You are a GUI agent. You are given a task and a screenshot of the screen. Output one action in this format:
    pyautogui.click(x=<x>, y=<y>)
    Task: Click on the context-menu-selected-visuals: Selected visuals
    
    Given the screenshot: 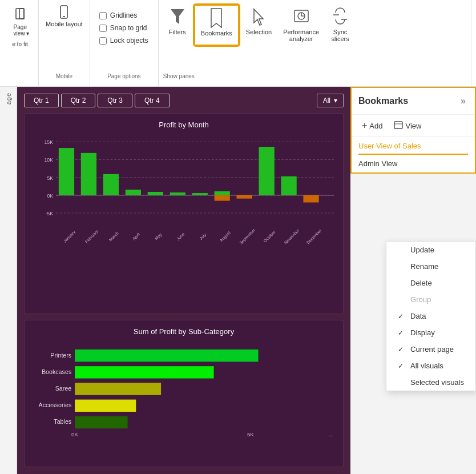 What is the action you would take?
    pyautogui.click(x=431, y=383)
    